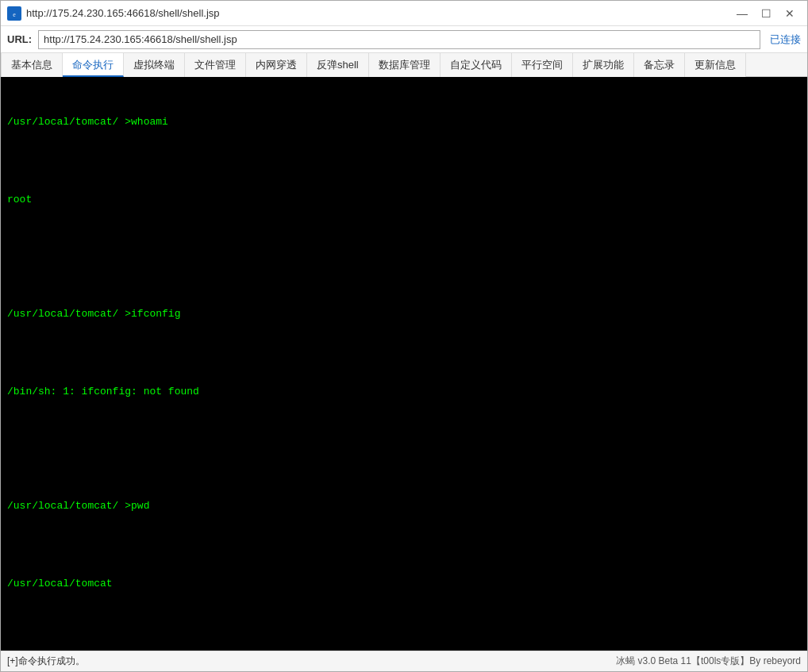 This screenshot has width=808, height=672. Describe the element at coordinates (404, 314) in the screenshot. I see `terminal-line-3: /usr/local/tomcat/ >ifconfig` at that location.